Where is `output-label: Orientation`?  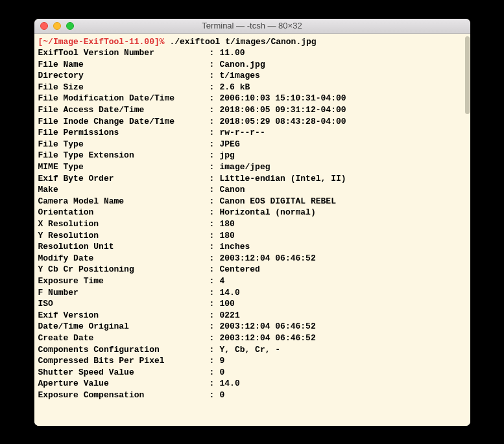 output-label: Orientation is located at coordinates (124, 213).